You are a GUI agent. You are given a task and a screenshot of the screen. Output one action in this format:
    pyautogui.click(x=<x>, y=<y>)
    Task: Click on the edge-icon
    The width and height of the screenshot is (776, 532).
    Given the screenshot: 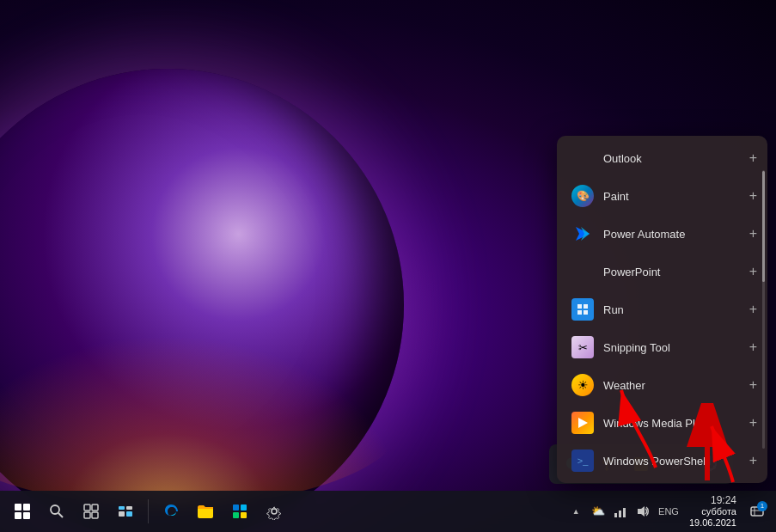 What is the action you would take?
    pyautogui.click(x=171, y=511)
    